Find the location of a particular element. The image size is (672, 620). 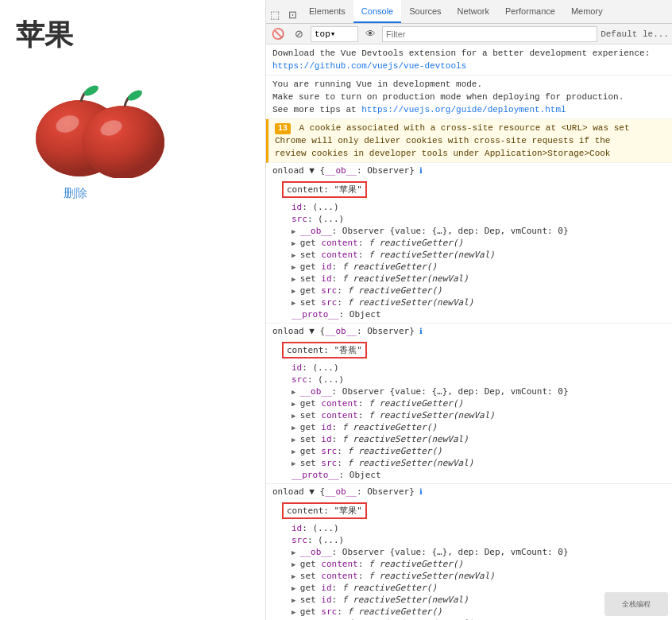

console-message-devtools: Download the Vue Devtools extension for … is located at coordinates (469, 60).